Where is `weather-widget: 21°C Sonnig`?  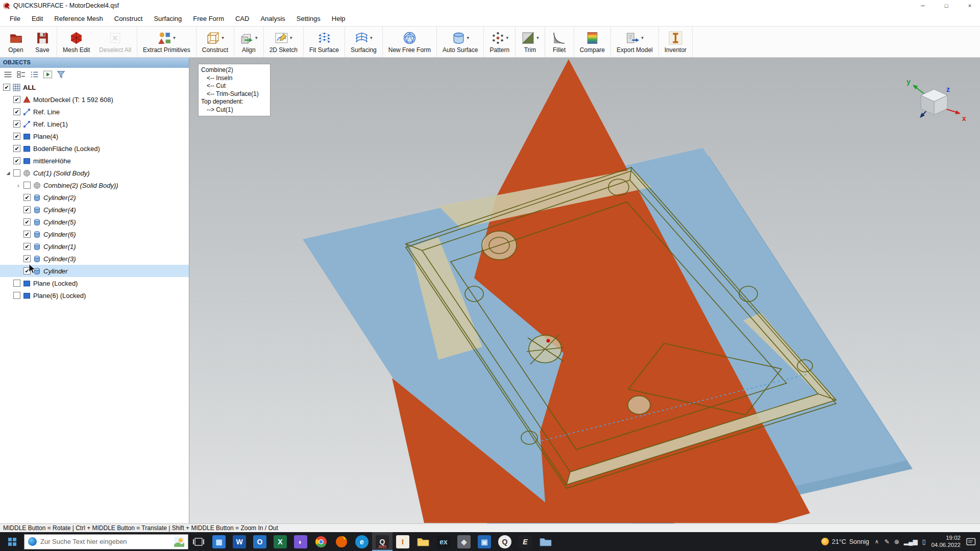 weather-widget: 21°C Sonnig is located at coordinates (845, 542).